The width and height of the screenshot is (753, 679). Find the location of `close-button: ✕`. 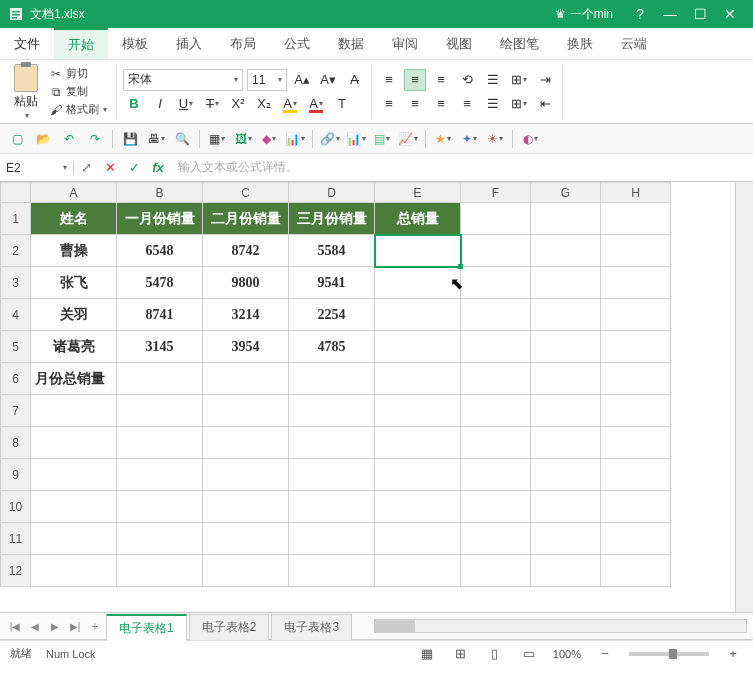

close-button: ✕ is located at coordinates (730, 14).